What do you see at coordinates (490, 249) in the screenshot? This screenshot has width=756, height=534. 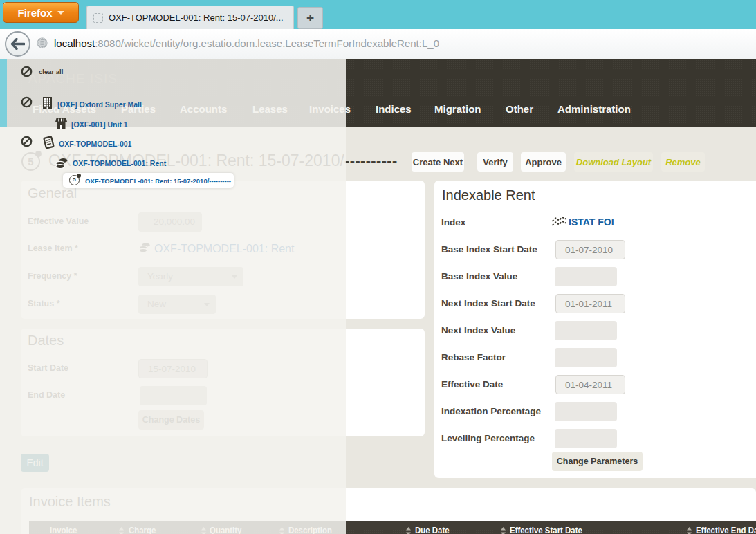 I see `base-index-start-date-label: Base Index Start Date` at bounding box center [490, 249].